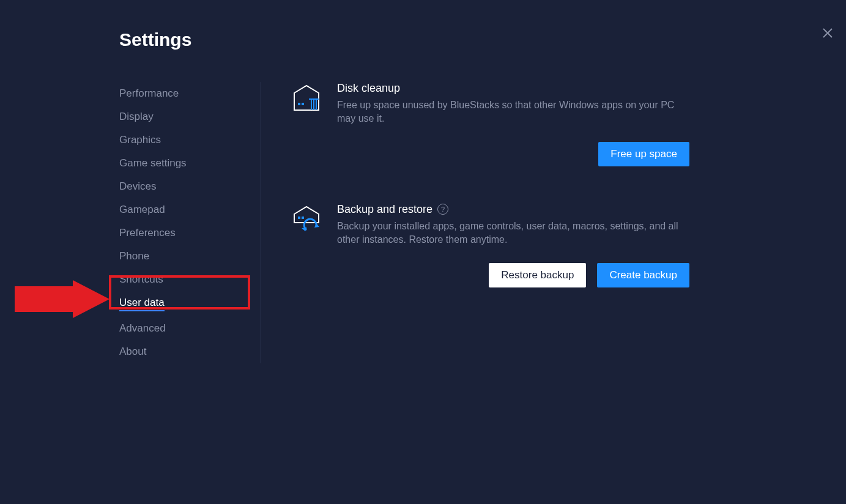 This screenshot has width=846, height=504. Describe the element at coordinates (184, 352) in the screenshot. I see `sidebar-item-about: About` at that location.